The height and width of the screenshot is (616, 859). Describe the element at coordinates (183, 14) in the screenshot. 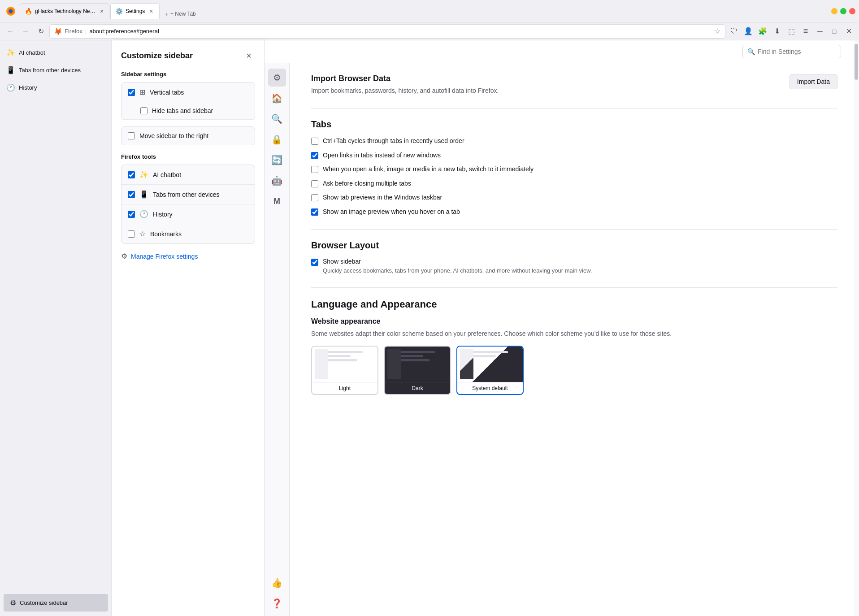

I see `new-tab-label: + New Tab` at that location.